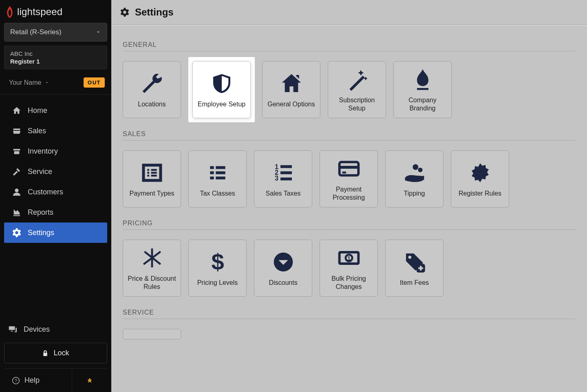  I want to click on tile-payment-processing: Payment Processing, so click(349, 179).